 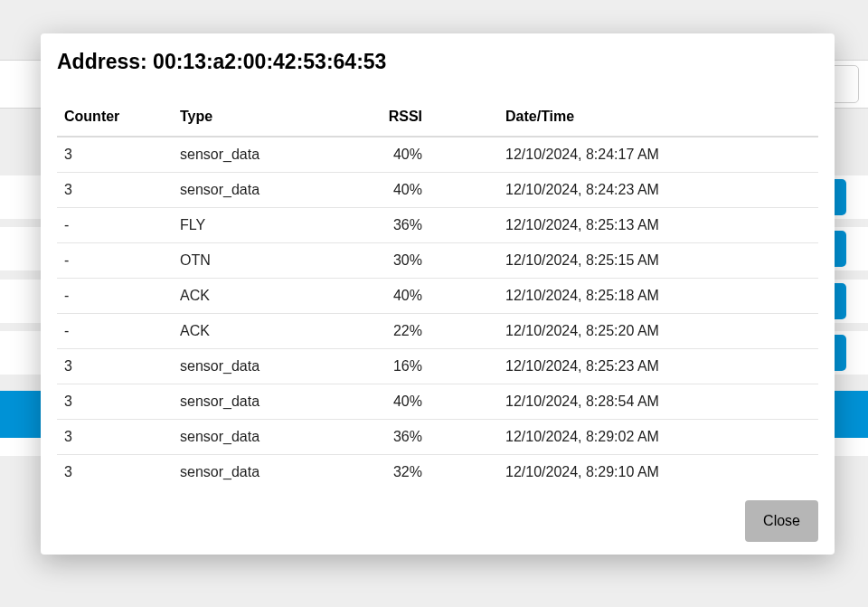 I want to click on modal-title-label: Address:, so click(x=105, y=62).